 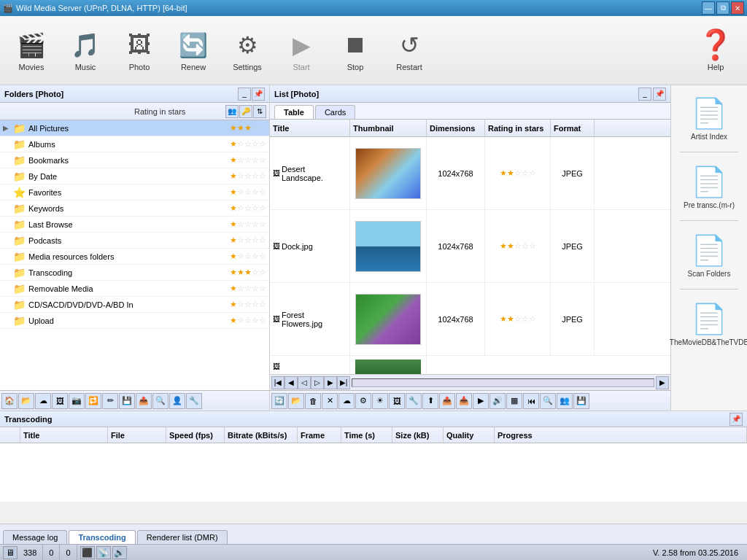 I want to click on list-row: 🖼 Desert Landscape. 1024x768 ★★☆☆☆ JPEG, so click(x=470, y=174).